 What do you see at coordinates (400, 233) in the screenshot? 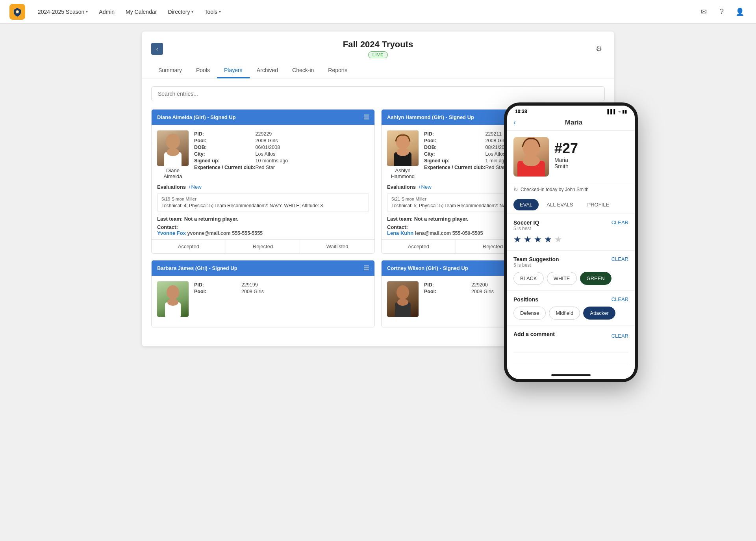
I see `contact-name-ashlyn: Lena Kuhn` at bounding box center [400, 233].